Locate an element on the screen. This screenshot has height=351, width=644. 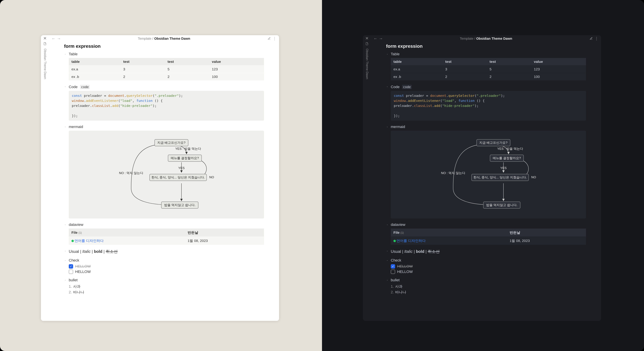
svg-text: NO : 먹지 않는다 is located at coordinates (131, 173).